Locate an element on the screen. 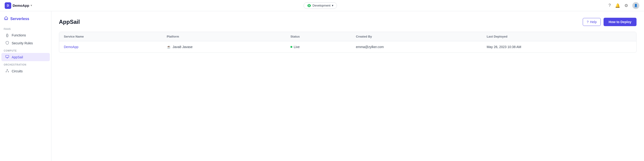  sidebar-section-compute: COMPUTE is located at coordinates (26, 50).